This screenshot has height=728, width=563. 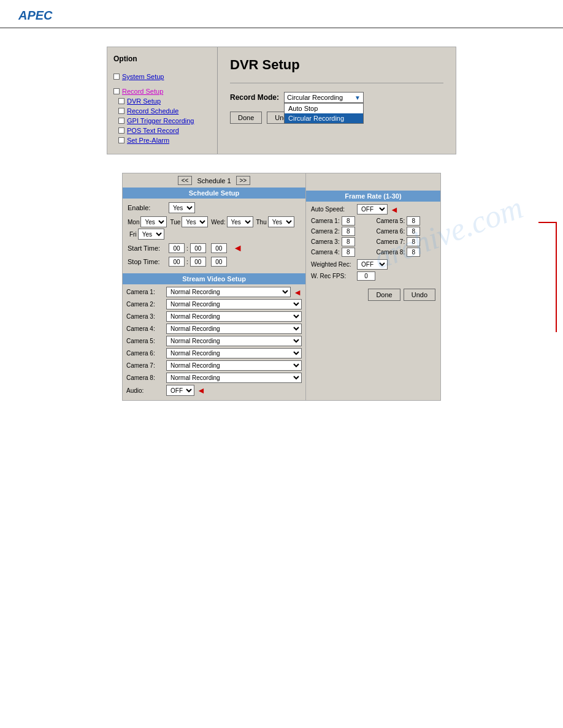 What do you see at coordinates (406, 221) in the screenshot?
I see `cam5-fps: Camera 5:` at bounding box center [406, 221].